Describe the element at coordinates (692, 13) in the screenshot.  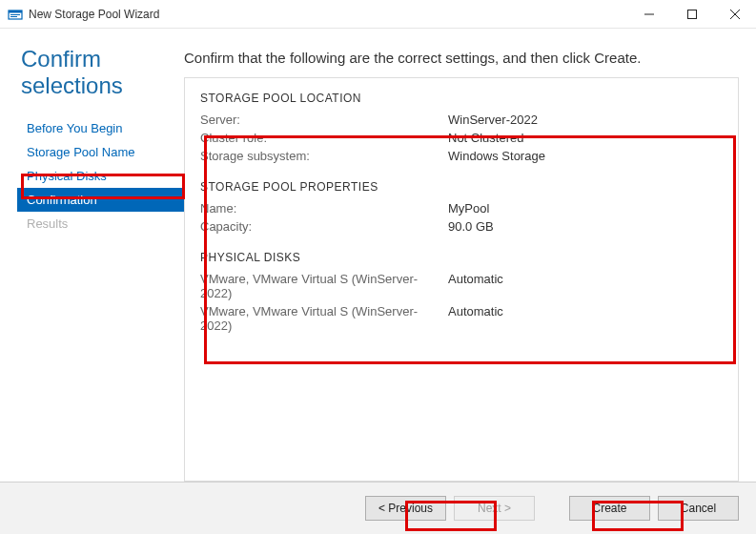
I see `window-controls` at that location.